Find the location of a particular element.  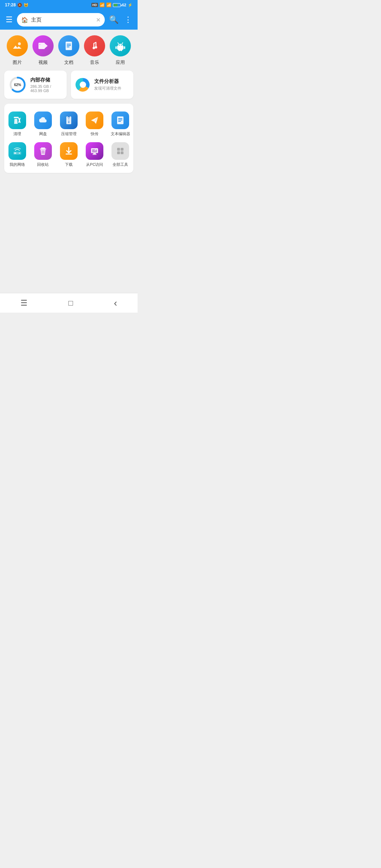

menu-button: ☰ is located at coordinates (9, 20).